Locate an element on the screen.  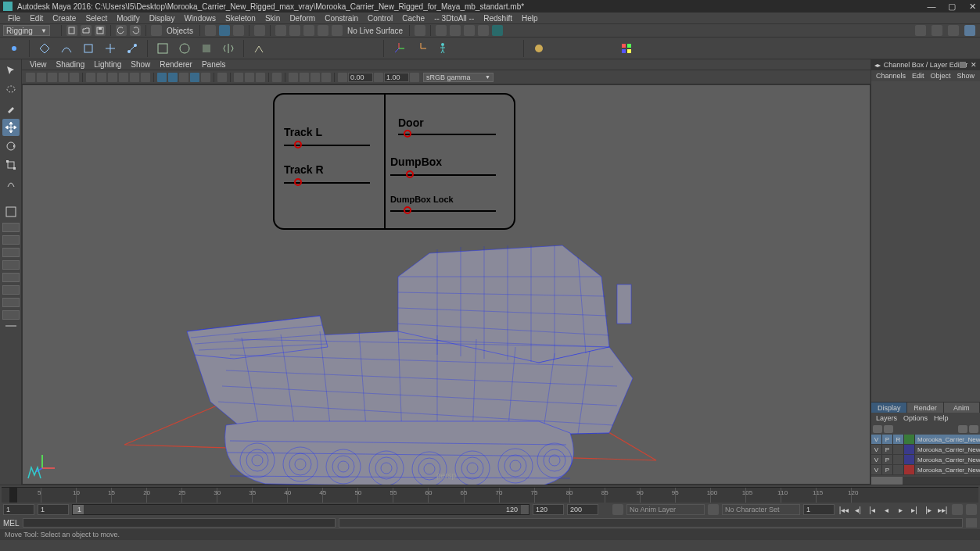
open-scene-icon is located at coordinates (86, 30).